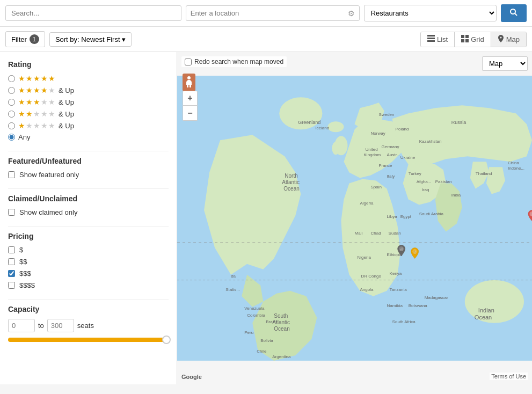 The height and width of the screenshot is (394, 532). I want to click on map-pin-icon, so click(501, 40).